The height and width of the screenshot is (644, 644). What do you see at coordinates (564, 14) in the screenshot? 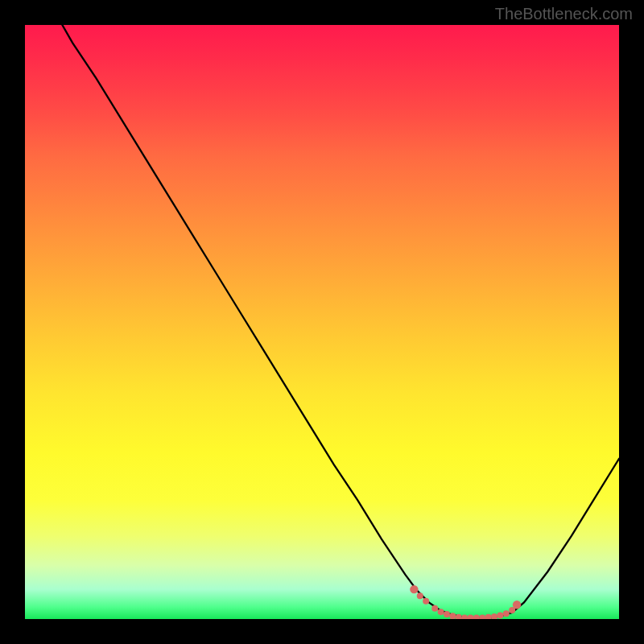
I see `watermark-text: TheBottleneck.com` at bounding box center [564, 14].